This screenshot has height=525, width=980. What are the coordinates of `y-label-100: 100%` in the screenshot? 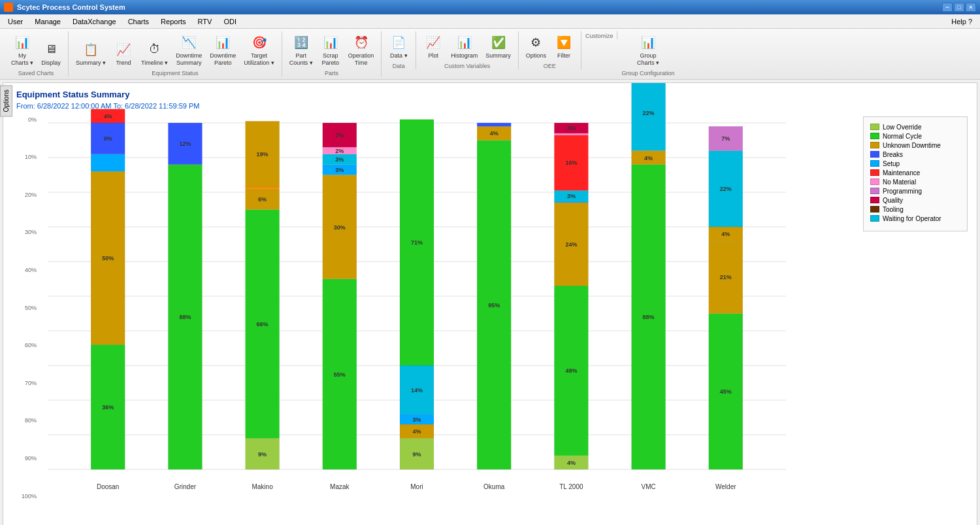 It's located at (27, 496).